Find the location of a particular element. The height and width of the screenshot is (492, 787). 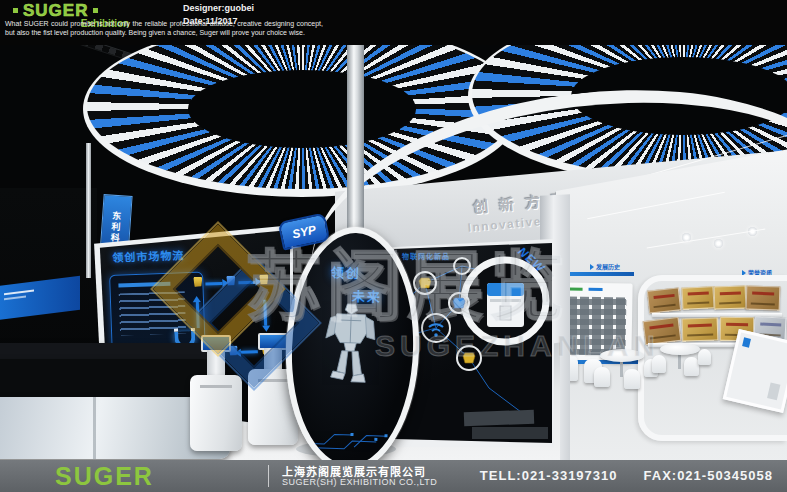

interactive-kiosk is located at coordinates (216, 393).